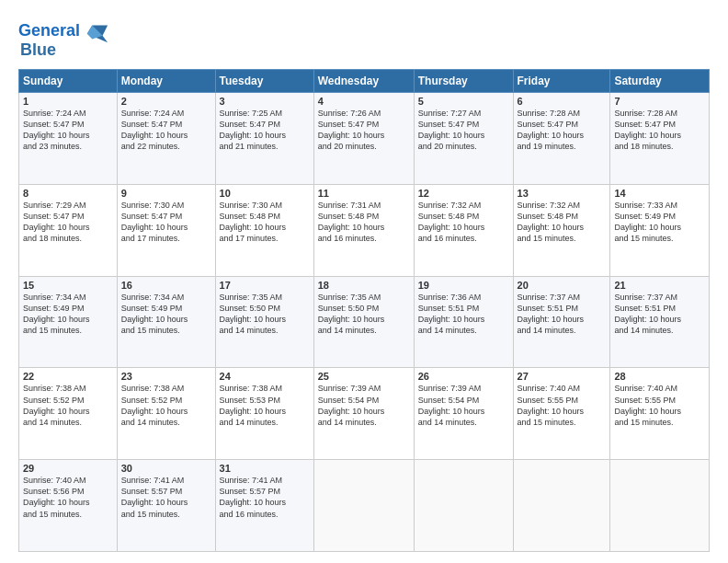 Image resolution: width=728 pixels, height=563 pixels. Describe the element at coordinates (660, 139) in the screenshot. I see `calendar-cell: 7Sunrise: 7:28 AM Sunset: 5:47 PM Daylig…` at that location.